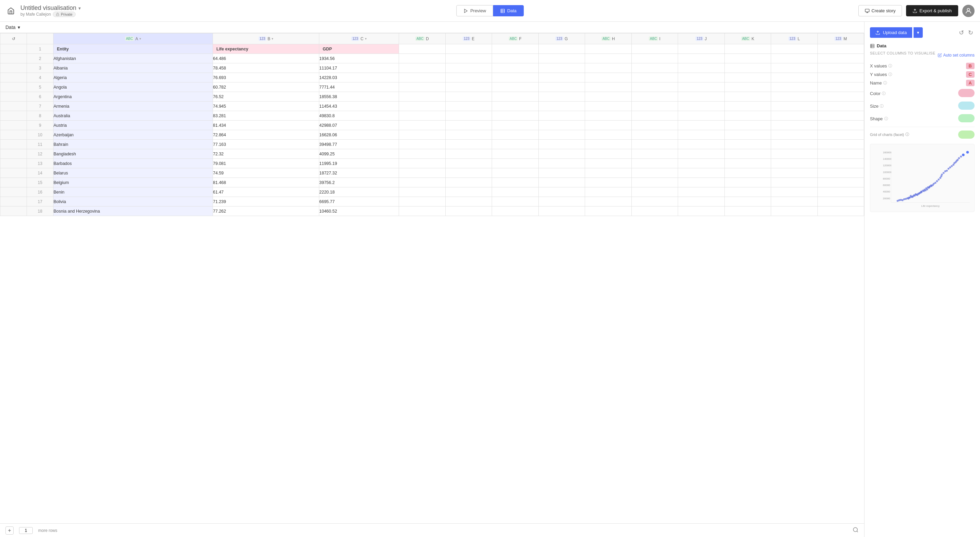  Describe the element at coordinates (266, 164) in the screenshot. I see `cell-b: 79.081` at that location.